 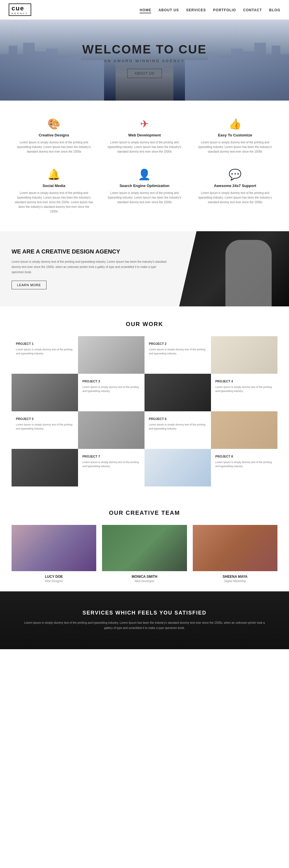 I want to click on work-item-5: PROJECT 3Lorem Ipsum is simply dummy tex…, so click(x=111, y=393).